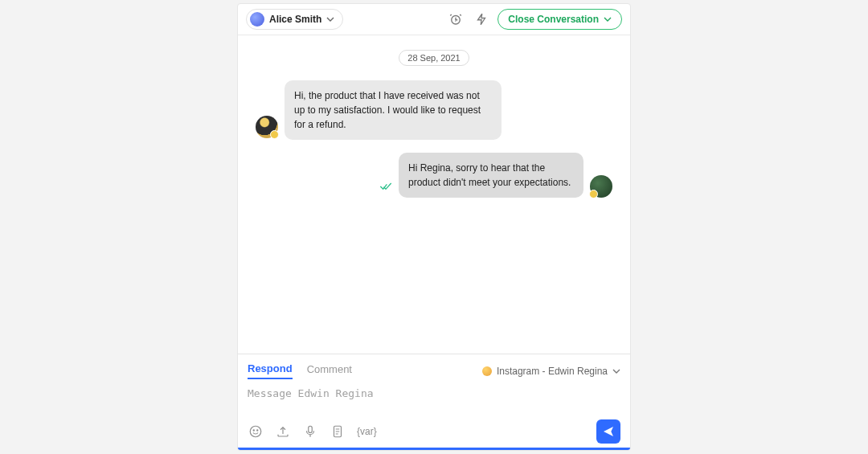  What do you see at coordinates (267, 127) in the screenshot?
I see `contact-avatar` at bounding box center [267, 127].